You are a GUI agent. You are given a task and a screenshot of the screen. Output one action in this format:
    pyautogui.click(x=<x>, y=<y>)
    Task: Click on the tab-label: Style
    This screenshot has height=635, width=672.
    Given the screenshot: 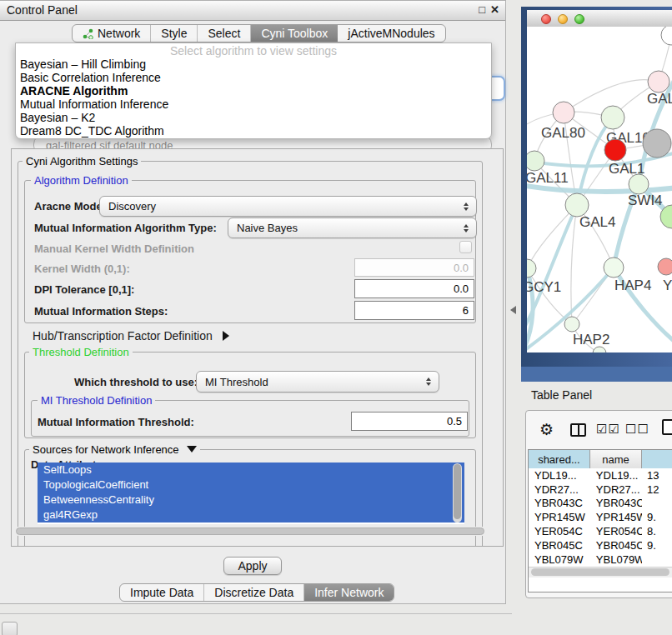 What is the action you would take?
    pyautogui.click(x=173, y=33)
    